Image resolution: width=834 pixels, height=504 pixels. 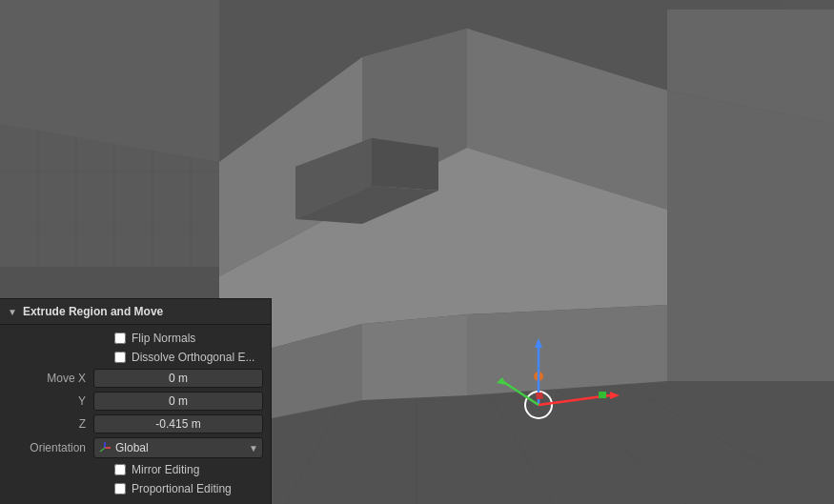 What do you see at coordinates (135, 401) in the screenshot?
I see `operator-panel: ▼ Extrude Region and Move Flip Normals D…` at bounding box center [135, 401].